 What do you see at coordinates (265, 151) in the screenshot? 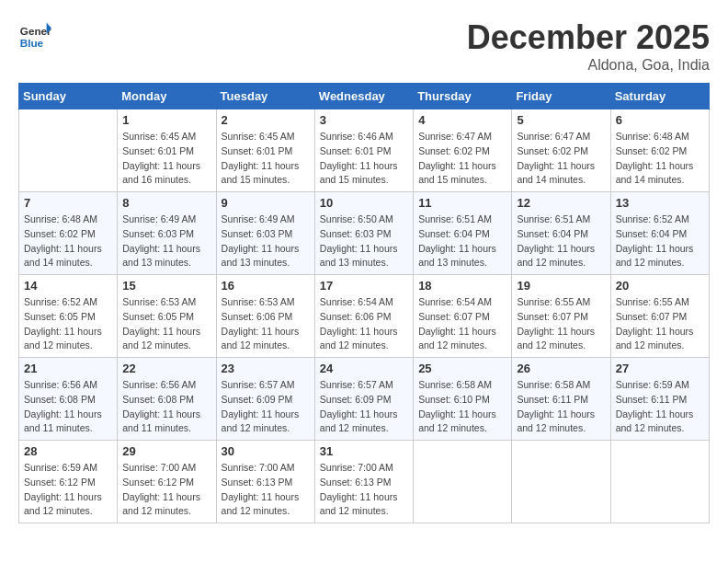
I see `calendar-cell: 2Sunrise: 6:45 AM Sunset: 6:01 PM Daylig…` at bounding box center [265, 151].